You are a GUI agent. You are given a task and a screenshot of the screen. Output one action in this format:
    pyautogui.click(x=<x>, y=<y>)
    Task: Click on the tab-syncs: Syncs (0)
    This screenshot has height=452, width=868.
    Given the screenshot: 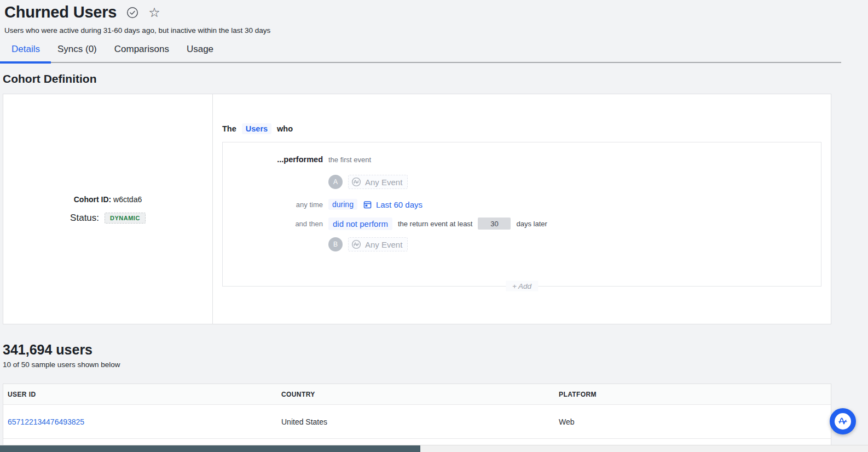 What is the action you would take?
    pyautogui.click(x=77, y=52)
    